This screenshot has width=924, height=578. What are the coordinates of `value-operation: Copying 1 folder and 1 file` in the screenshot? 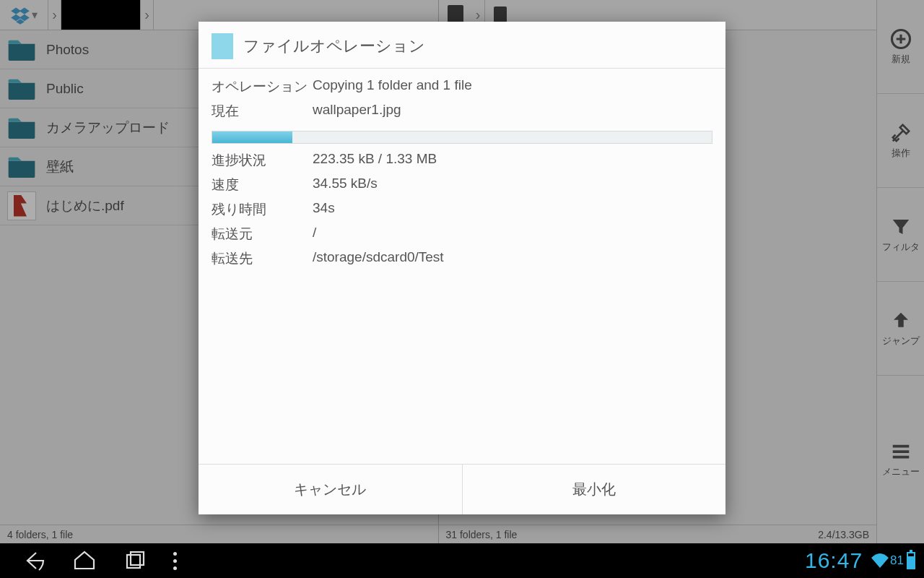 It's located at (513, 87).